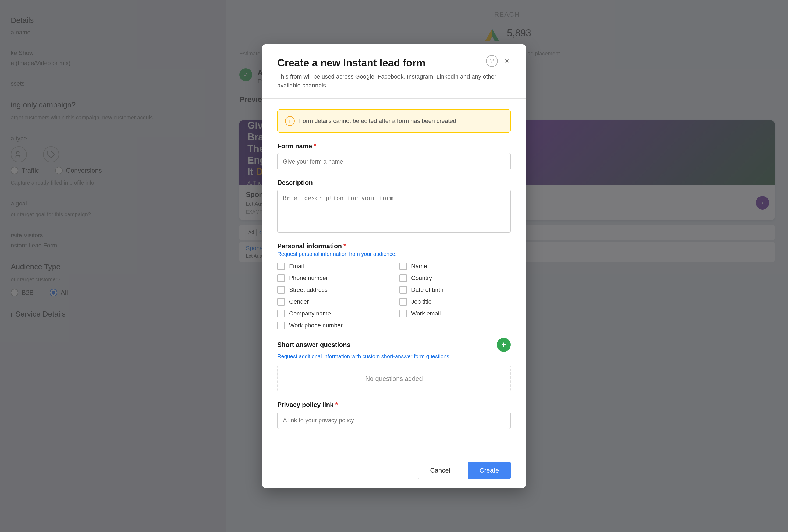 The height and width of the screenshot is (532, 788). I want to click on checkbox-phone: Phone number, so click(333, 278).